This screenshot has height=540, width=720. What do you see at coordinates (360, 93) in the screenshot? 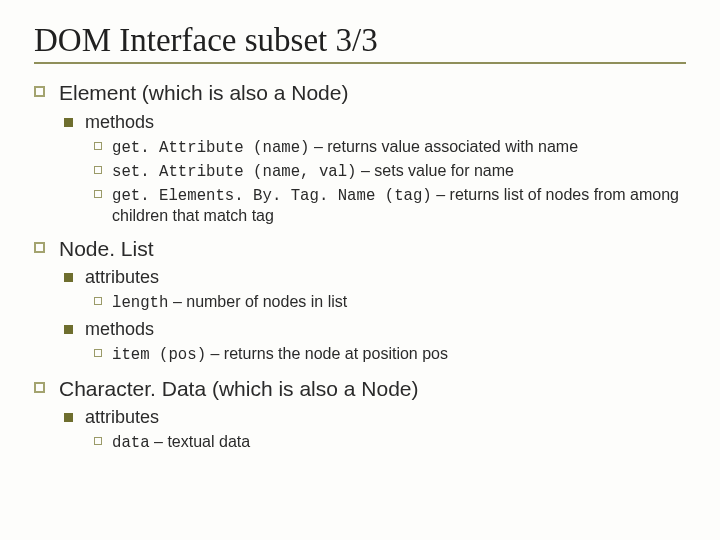
I see `section-heading: Element (which is also a Node)` at bounding box center [360, 93].